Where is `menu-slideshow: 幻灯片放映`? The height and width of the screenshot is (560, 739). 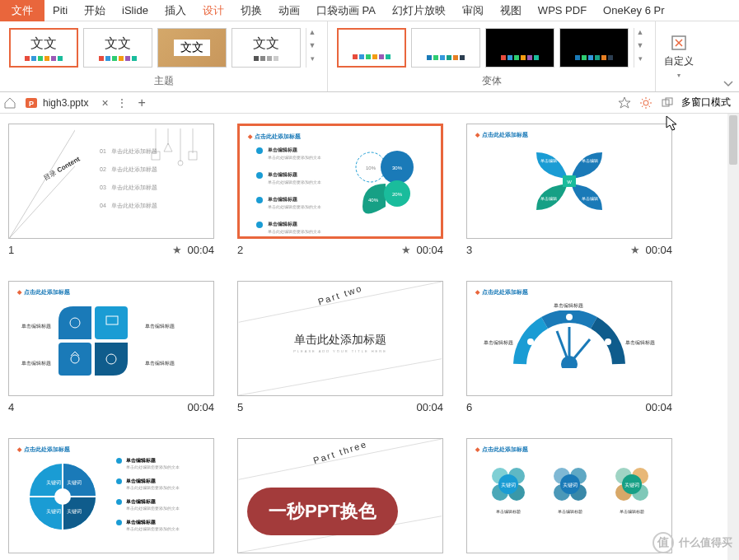
menu-slideshow: 幻灯片放映 is located at coordinates (419, 11).